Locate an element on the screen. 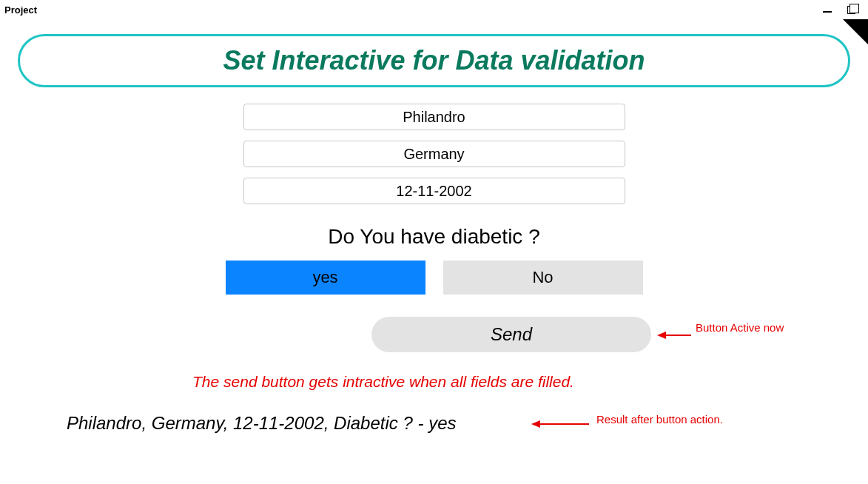 Image resolution: width=868 pixels, height=484 pixels. maximize-button is located at coordinates (851, 10).